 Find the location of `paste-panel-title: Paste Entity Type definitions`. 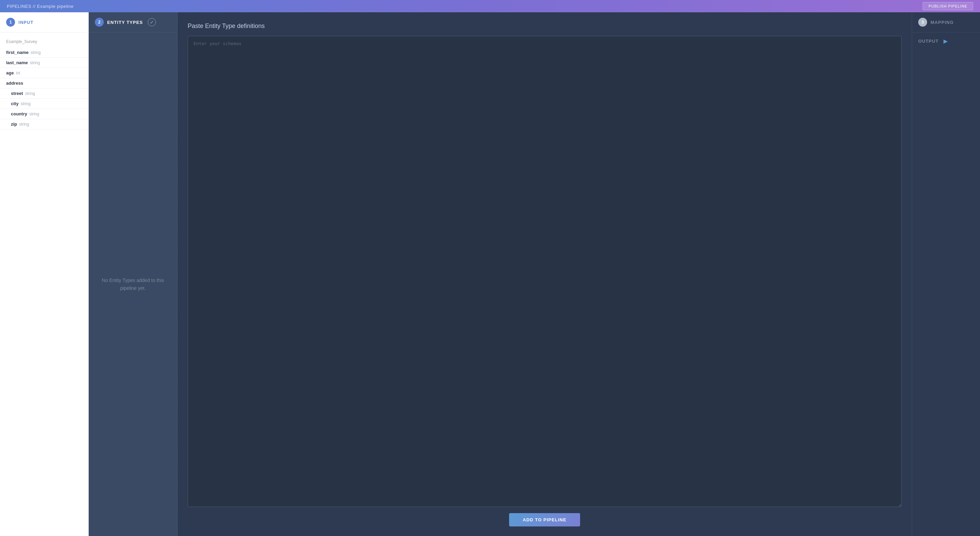

paste-panel-title: Paste Entity Type definitions is located at coordinates (545, 26).